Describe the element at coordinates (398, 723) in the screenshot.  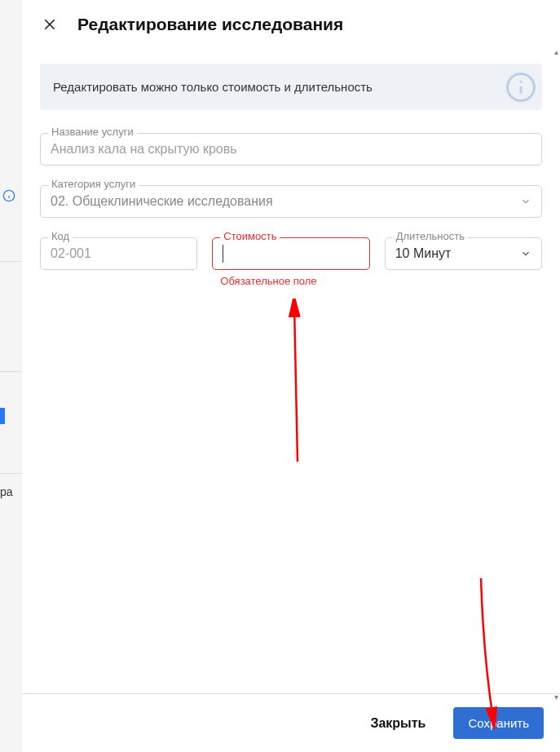
I see `close-button: Закрыть` at that location.